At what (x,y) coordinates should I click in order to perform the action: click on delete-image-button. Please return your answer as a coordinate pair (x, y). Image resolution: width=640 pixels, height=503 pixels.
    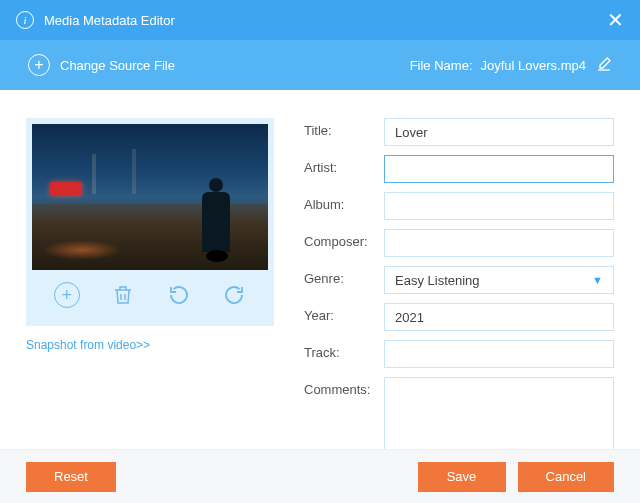
    Looking at the image, I should click on (123, 295).